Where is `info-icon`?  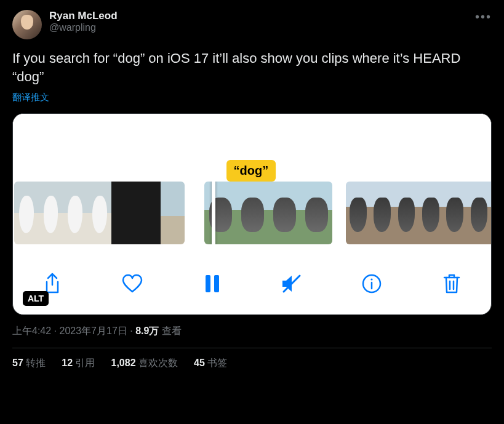
info-icon is located at coordinates (372, 284).